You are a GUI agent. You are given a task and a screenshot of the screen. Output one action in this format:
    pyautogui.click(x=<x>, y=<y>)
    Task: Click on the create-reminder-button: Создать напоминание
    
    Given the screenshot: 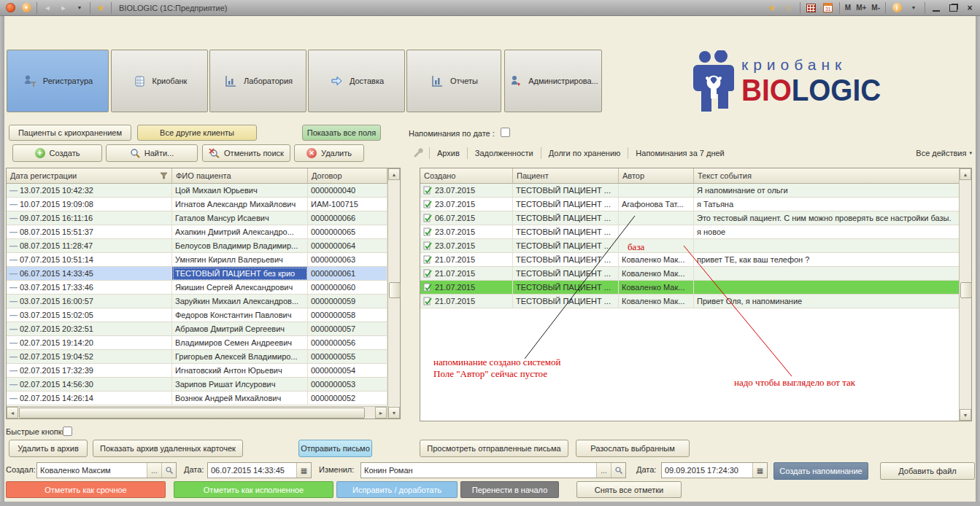 What is the action you would take?
    pyautogui.click(x=821, y=471)
    